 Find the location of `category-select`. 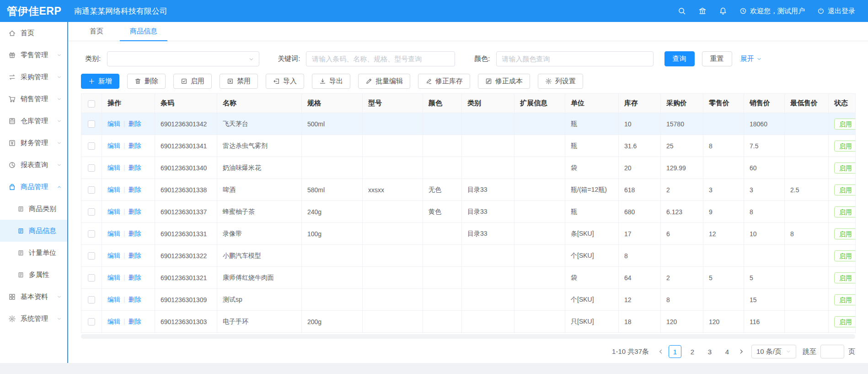

category-select is located at coordinates (183, 59).